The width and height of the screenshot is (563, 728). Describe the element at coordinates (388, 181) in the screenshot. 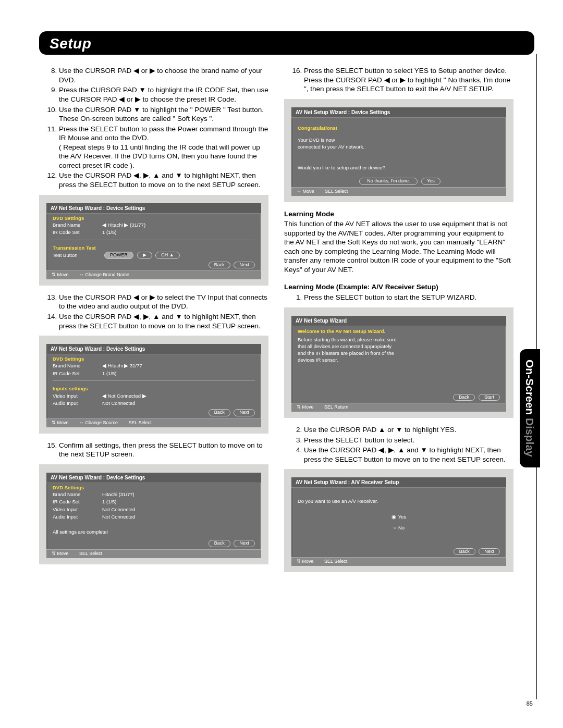

I see `no-thanks-button: No thanks, I'm done.` at that location.